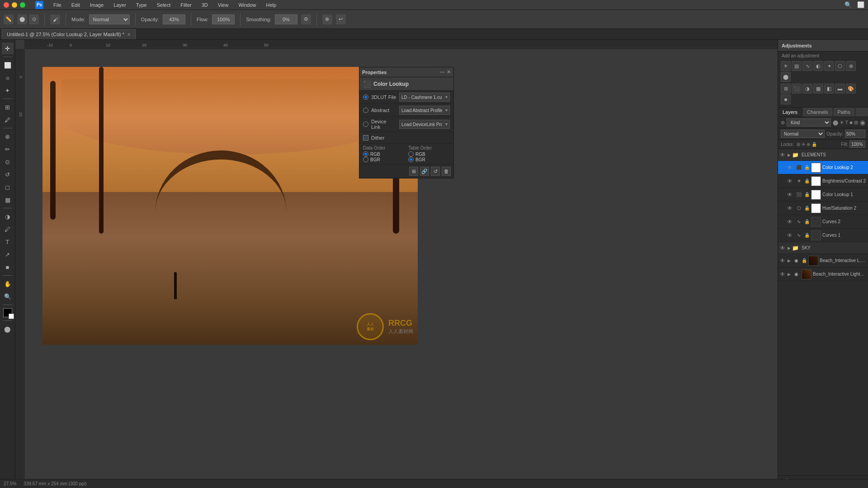  What do you see at coordinates (790, 208) in the screenshot?
I see `layer-huesat2-vis: 👁` at bounding box center [790, 208].